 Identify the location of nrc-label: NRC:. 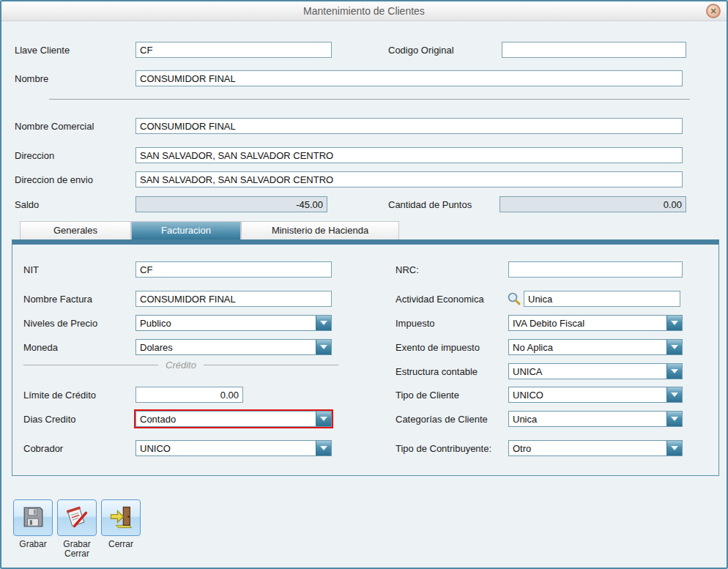
(407, 269).